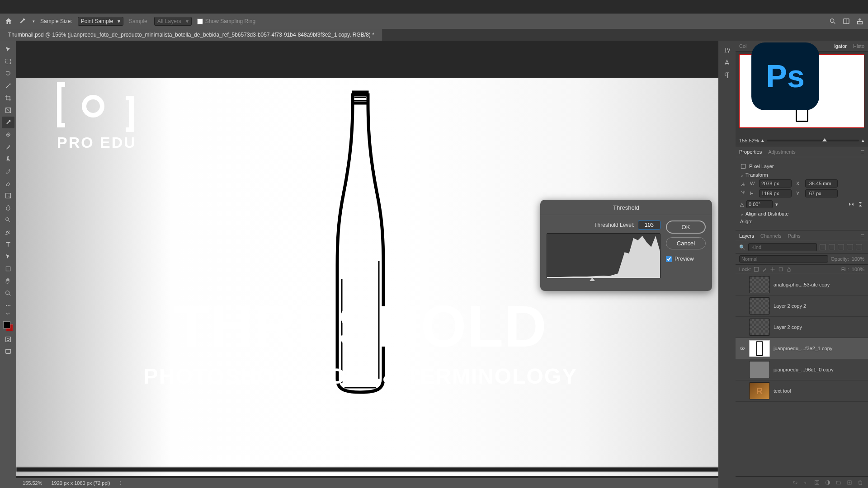  What do you see at coordinates (783, 247) in the screenshot?
I see `layer-filter-input` at bounding box center [783, 247].